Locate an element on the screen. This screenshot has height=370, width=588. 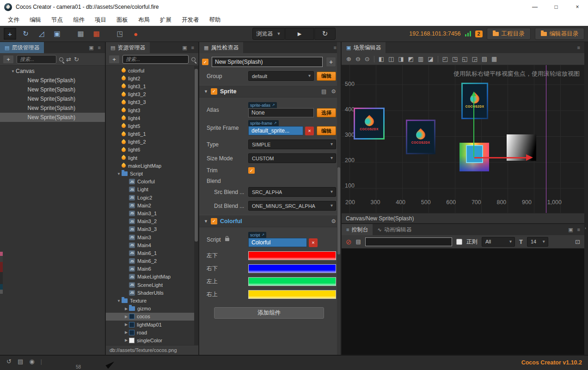
asset-row: Main6_1 is located at coordinates (152, 253).